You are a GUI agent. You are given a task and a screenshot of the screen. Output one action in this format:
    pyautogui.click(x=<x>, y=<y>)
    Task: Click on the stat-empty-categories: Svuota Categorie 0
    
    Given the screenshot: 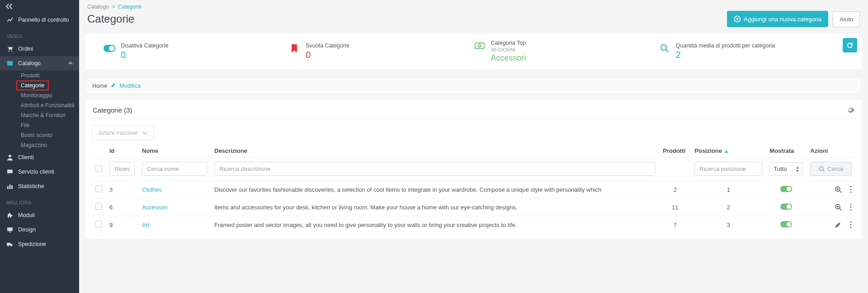 What is the action you would take?
    pyautogui.click(x=381, y=52)
    